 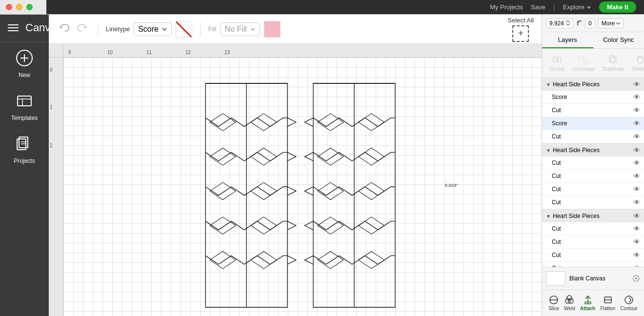 I want to click on eye-icon-group3: 👁, so click(x=637, y=216).